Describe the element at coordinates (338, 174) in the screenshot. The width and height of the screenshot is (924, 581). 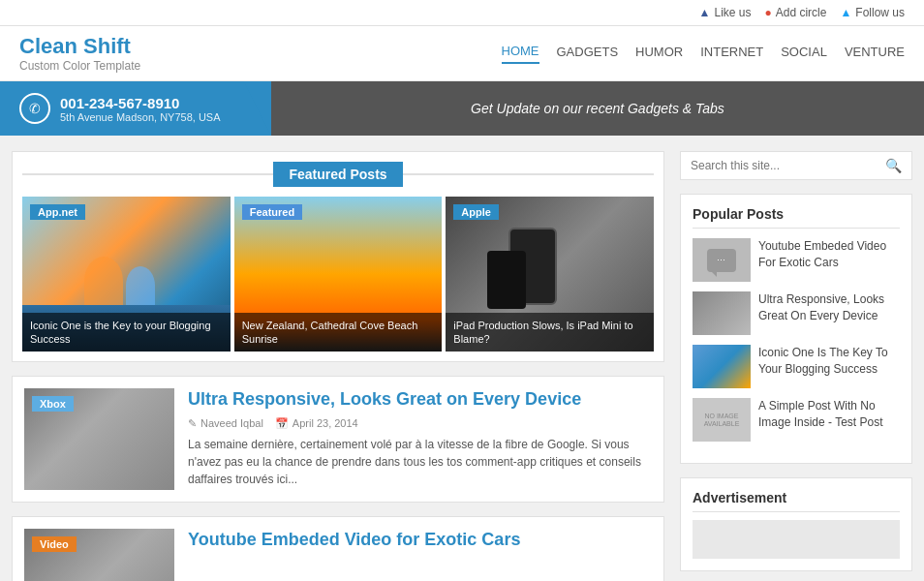
I see `featured-header: Featured Posts` at that location.